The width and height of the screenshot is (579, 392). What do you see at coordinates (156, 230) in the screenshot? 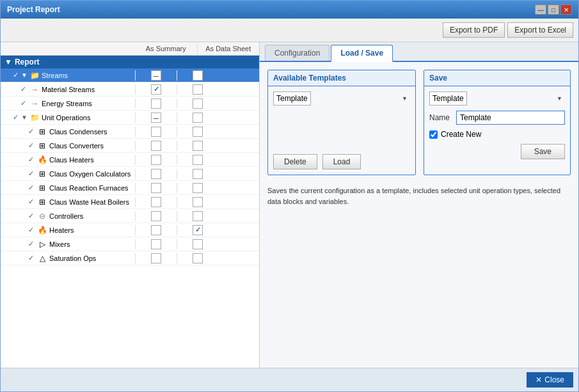
I see `heaters2-summary-checkbox` at bounding box center [156, 230].